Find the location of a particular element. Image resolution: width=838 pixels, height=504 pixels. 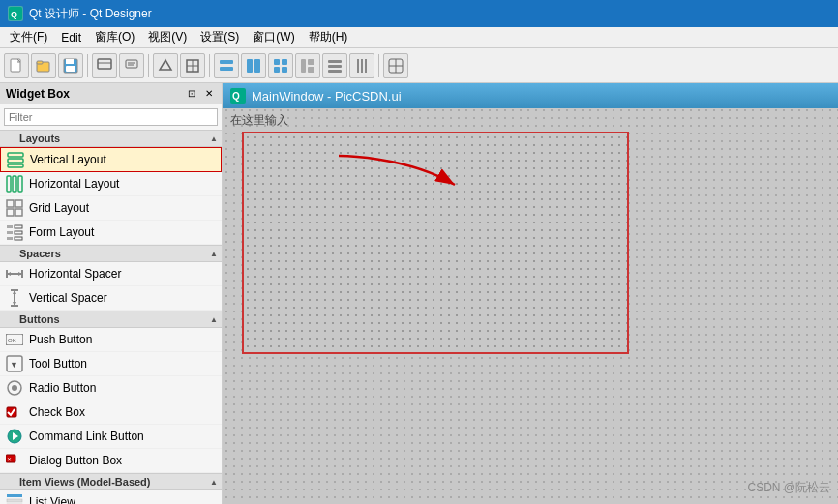

canvas-window-titlebar: Q MainWindow - PicCSDN.ui is located at coordinates (530, 96).